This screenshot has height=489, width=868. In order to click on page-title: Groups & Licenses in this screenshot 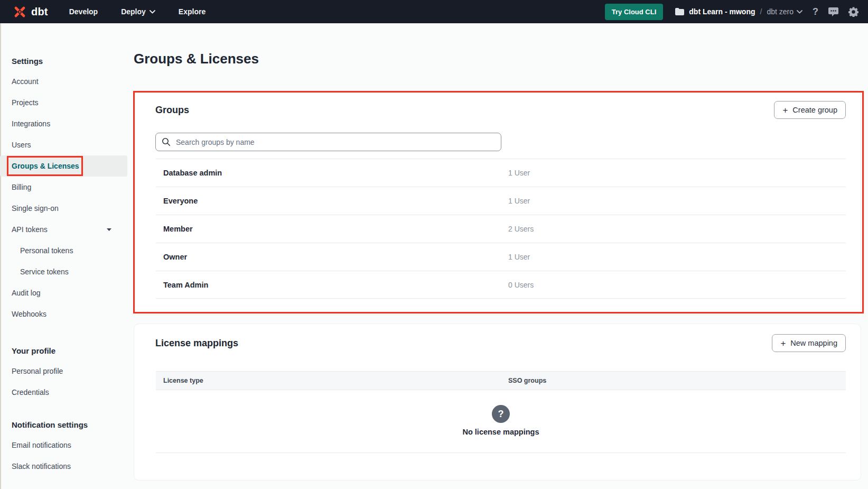, I will do `click(197, 59)`.